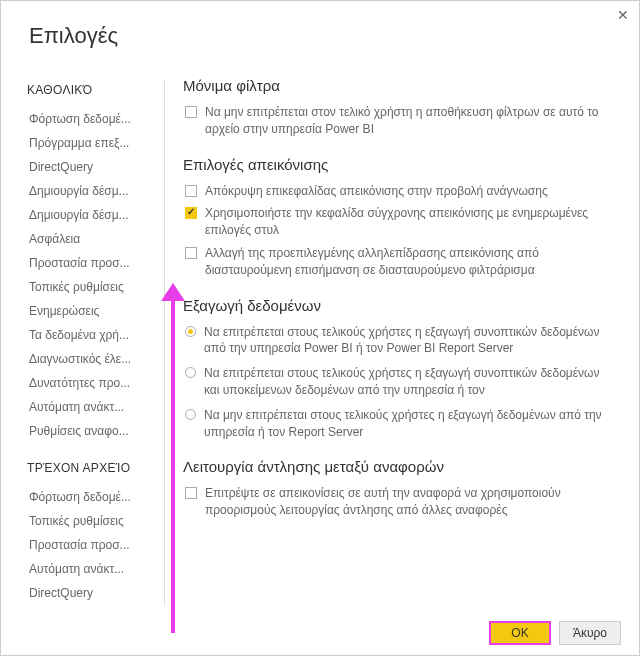 Image resolution: width=640 pixels, height=656 pixels. What do you see at coordinates (555, 633) in the screenshot?
I see `dialog-footer: OK Άκυρο` at bounding box center [555, 633].